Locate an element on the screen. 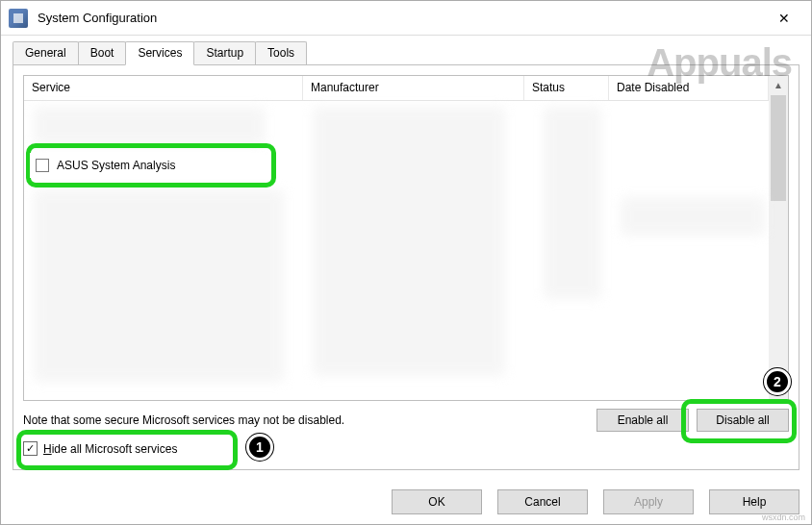  service-checkbox is located at coordinates (42, 165).